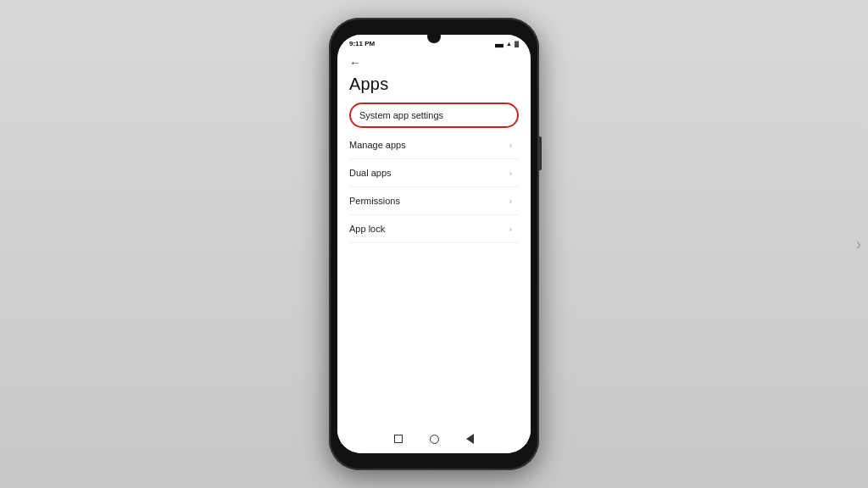  Describe the element at coordinates (507, 44) in the screenshot. I see `status-icons: ▄▄ ▲ ▓` at that location.